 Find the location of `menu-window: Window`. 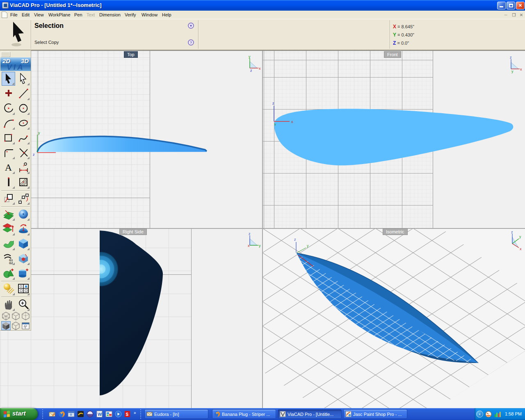

menu-window: Window is located at coordinates (149, 15).